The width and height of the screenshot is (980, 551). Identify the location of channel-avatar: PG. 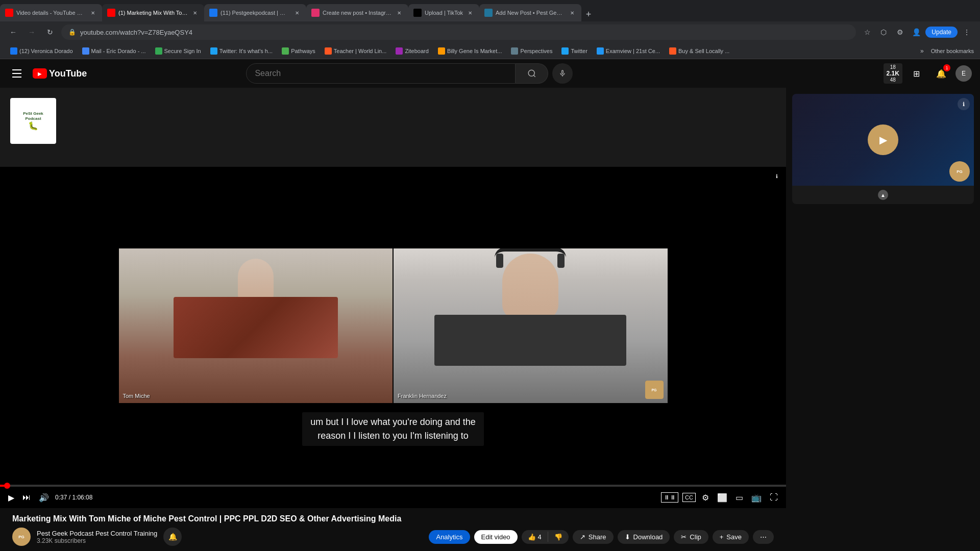
(21, 537).